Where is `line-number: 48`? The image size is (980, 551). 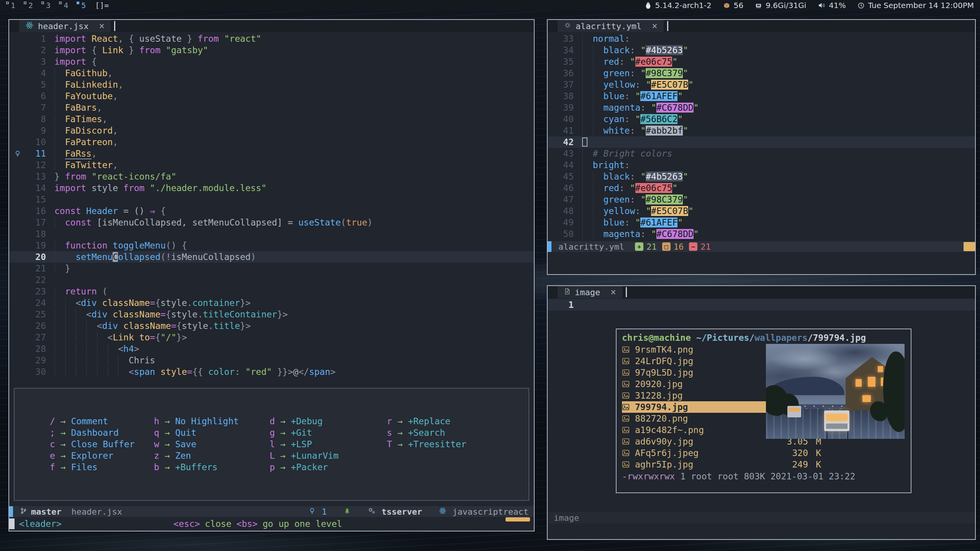 line-number: 48 is located at coordinates (564, 211).